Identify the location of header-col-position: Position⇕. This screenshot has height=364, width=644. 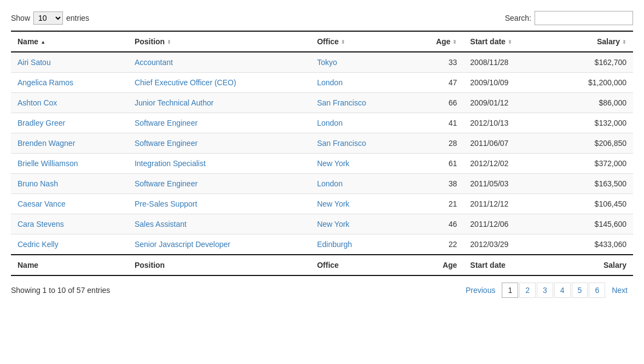
(219, 42).